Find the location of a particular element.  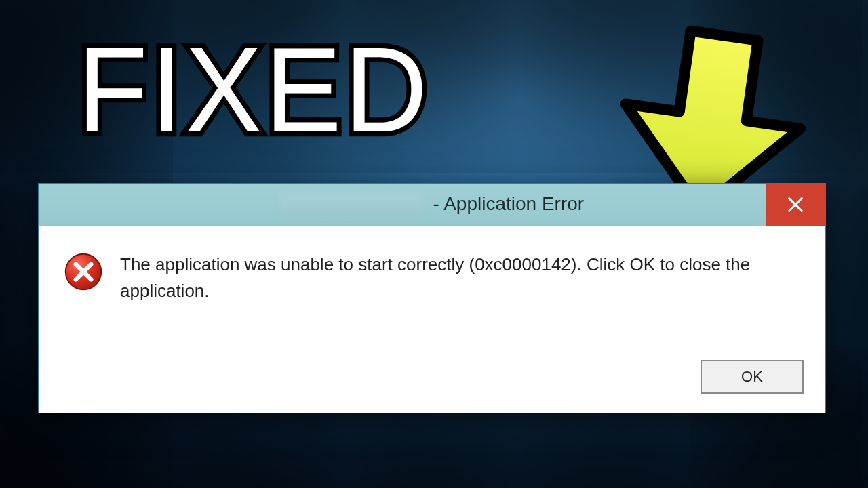

dialog-title: - Application Error is located at coordinates (432, 205).